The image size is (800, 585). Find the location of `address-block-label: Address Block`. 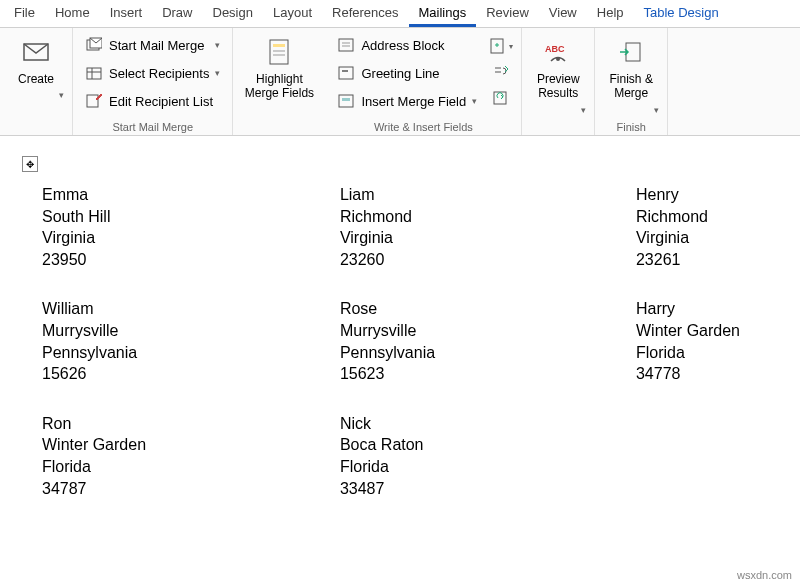

address-block-label: Address Block is located at coordinates (402, 46).